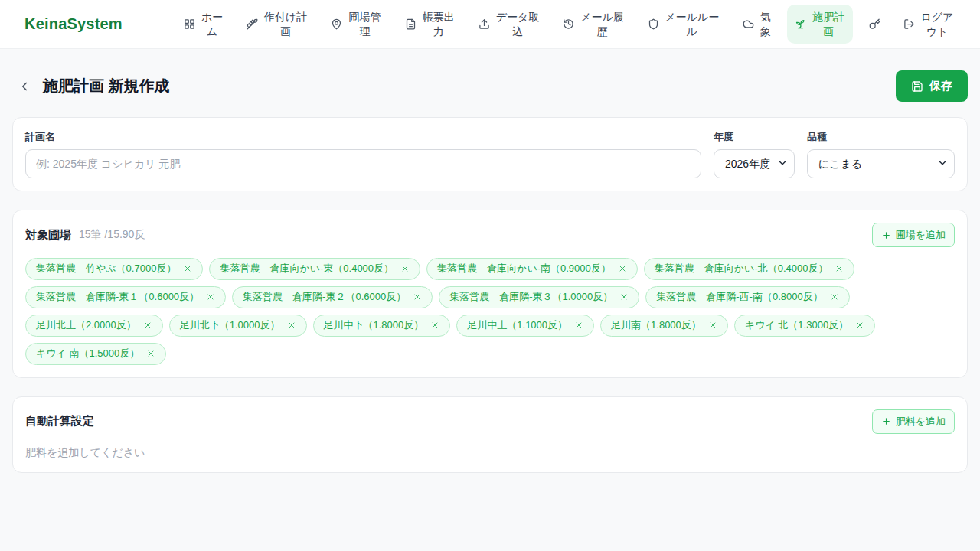  What do you see at coordinates (910, 24) in the screenshot?
I see `logout-icon` at bounding box center [910, 24].